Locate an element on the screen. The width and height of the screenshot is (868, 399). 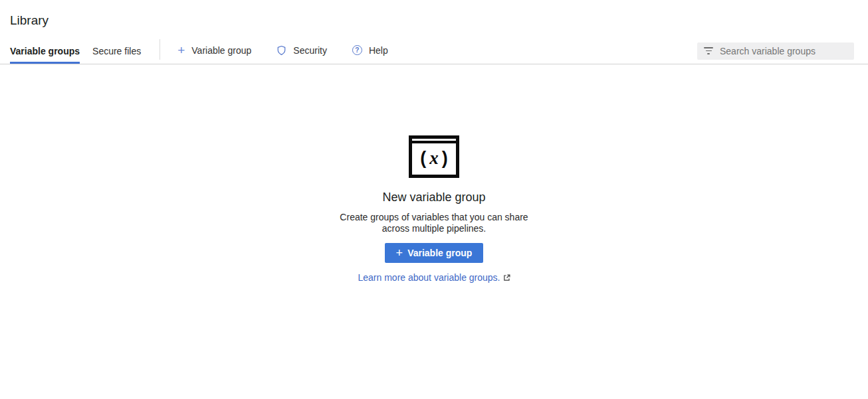
help-label: Help is located at coordinates (379, 50).